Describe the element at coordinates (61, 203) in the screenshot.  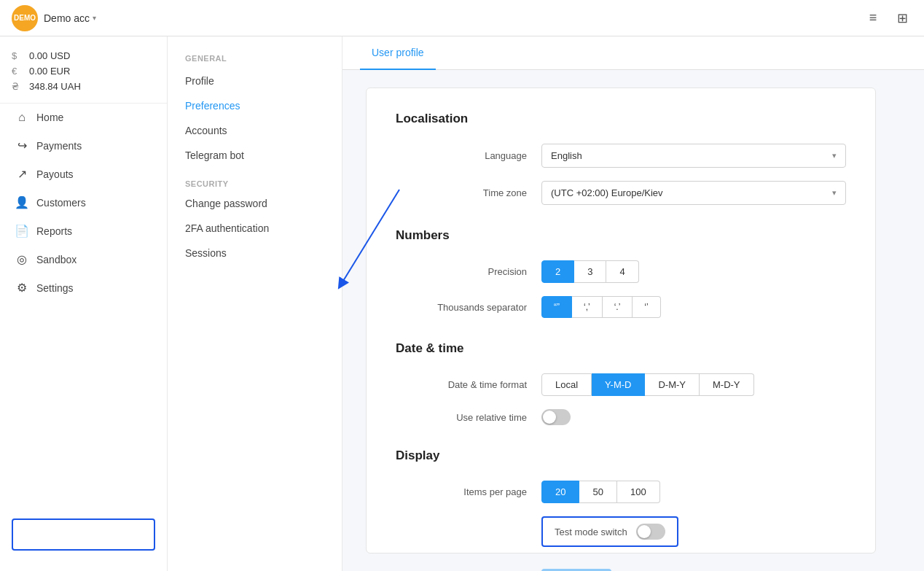
I see `sidebar-label-customers: Customers` at that location.